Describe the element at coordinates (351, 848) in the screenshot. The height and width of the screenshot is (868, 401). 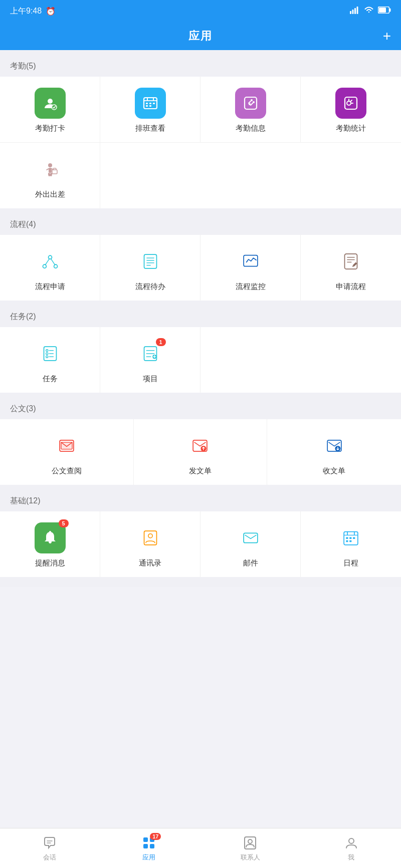
I see `nav-item-wo: 我` at that location.